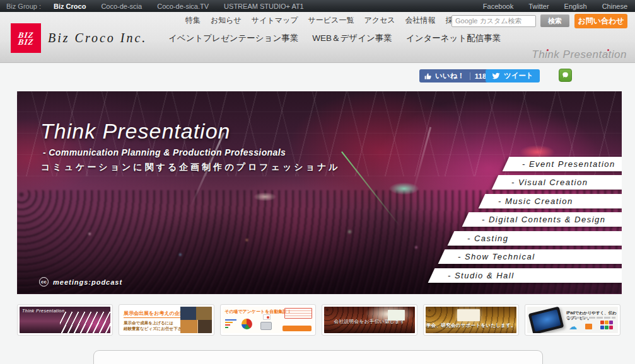 The height and width of the screenshot is (364, 635). What do you see at coordinates (550, 202) in the screenshot?
I see `service-banner-music-creation: - Music Creation` at bounding box center [550, 202].